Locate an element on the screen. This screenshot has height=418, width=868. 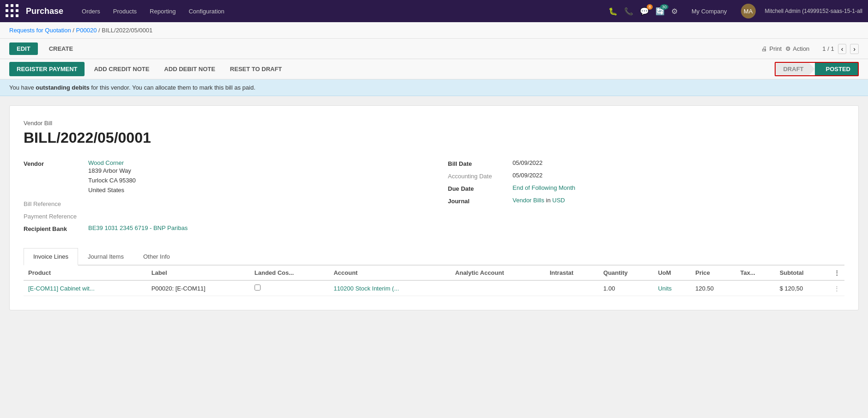
row-dots: ⋮ is located at coordinates (837, 288).